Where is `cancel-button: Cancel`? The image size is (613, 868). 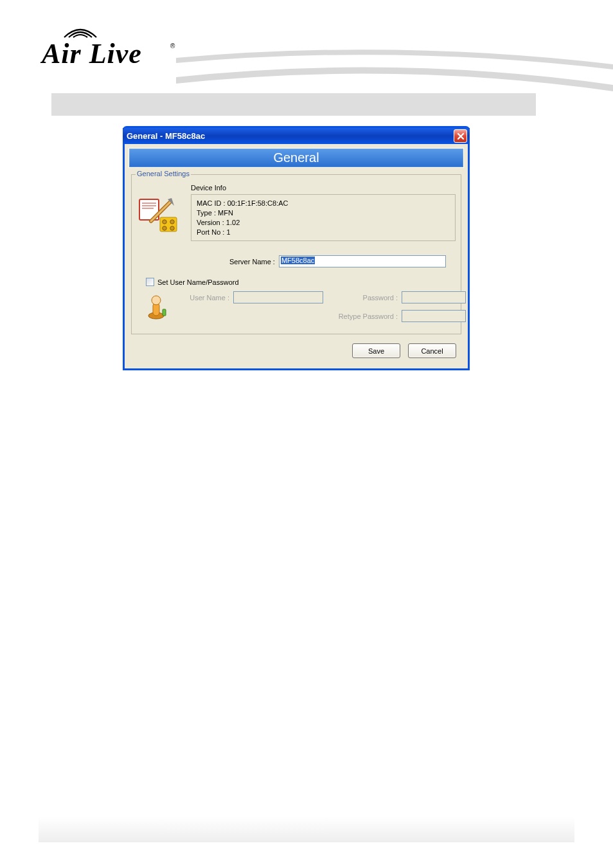 cancel-button: Cancel is located at coordinates (432, 351).